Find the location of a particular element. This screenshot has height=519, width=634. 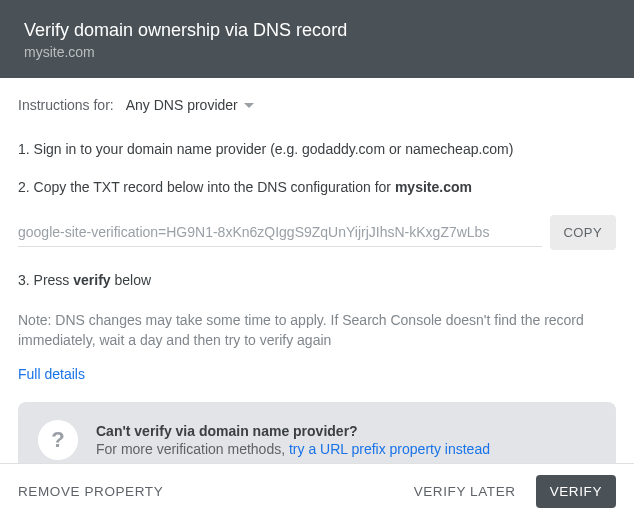

alt-method-box: ? Can't verify via domain name provider?… is located at coordinates (317, 432).